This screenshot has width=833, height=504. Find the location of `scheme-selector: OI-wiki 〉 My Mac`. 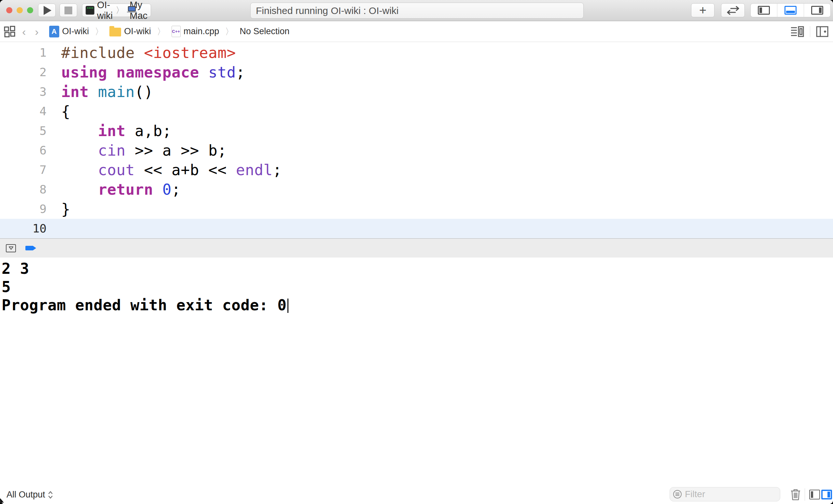

scheme-selector: OI-wiki 〉 My Mac is located at coordinates (117, 10).